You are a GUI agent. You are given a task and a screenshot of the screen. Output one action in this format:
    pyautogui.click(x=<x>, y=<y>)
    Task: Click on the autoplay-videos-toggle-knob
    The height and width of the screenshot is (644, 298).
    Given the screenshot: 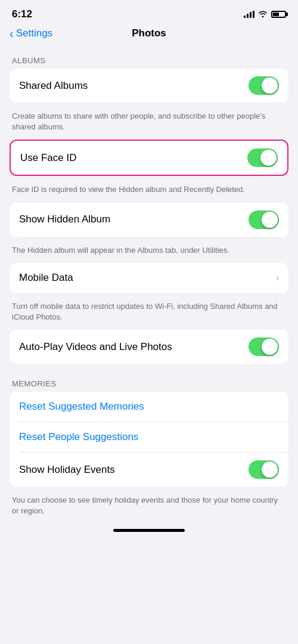 What is the action you would take?
    pyautogui.click(x=269, y=347)
    